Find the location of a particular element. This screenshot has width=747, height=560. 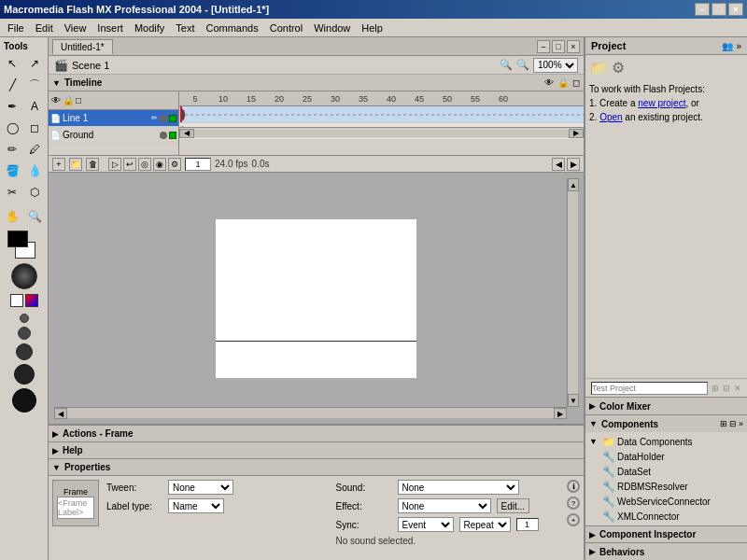

maximize-button: □ is located at coordinates (719, 9).